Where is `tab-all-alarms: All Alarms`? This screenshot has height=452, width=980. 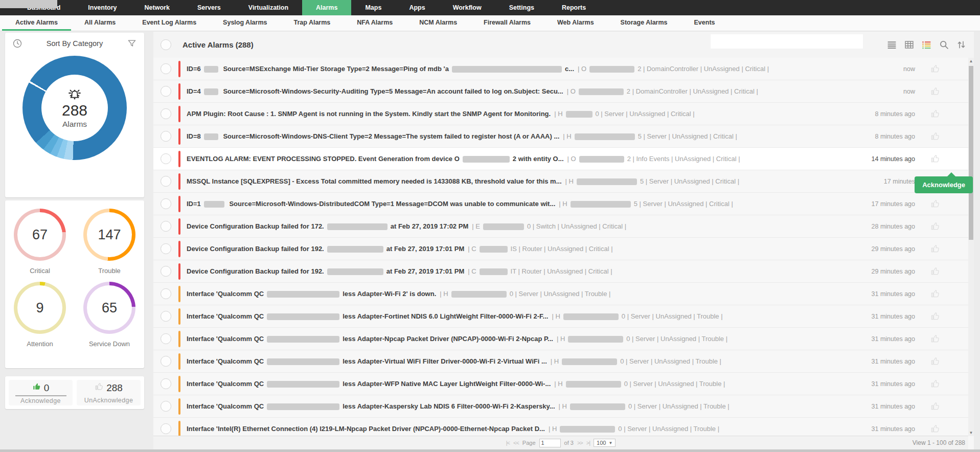 tab-all-alarms: All Alarms is located at coordinates (100, 23).